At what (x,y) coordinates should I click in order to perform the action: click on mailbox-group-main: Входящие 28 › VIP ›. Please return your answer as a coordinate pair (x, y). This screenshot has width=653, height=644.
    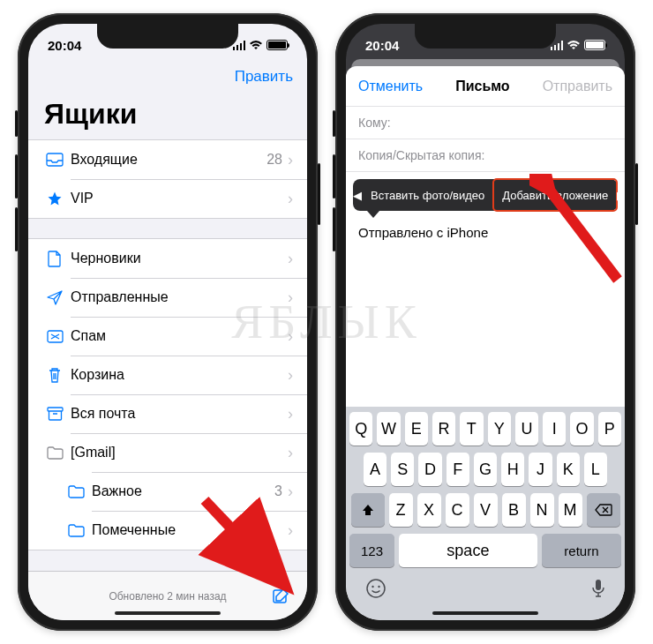
    Looking at the image, I should click on (168, 179).